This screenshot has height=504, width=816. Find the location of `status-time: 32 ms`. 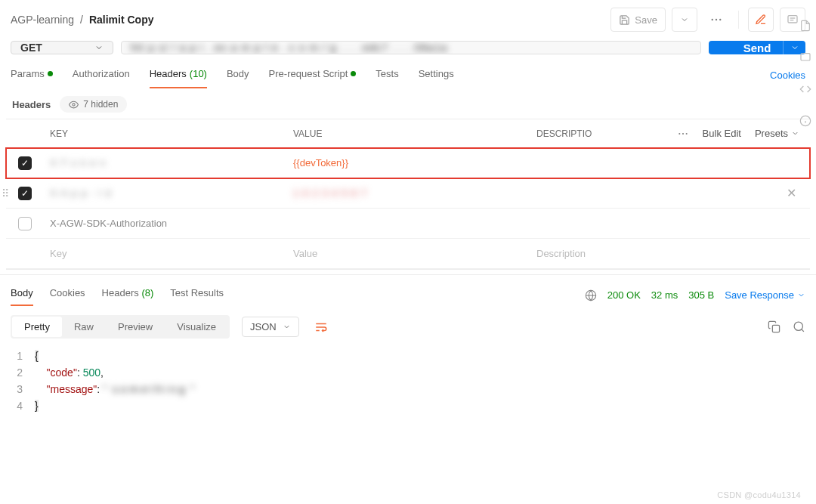

status-time: 32 ms is located at coordinates (665, 295).